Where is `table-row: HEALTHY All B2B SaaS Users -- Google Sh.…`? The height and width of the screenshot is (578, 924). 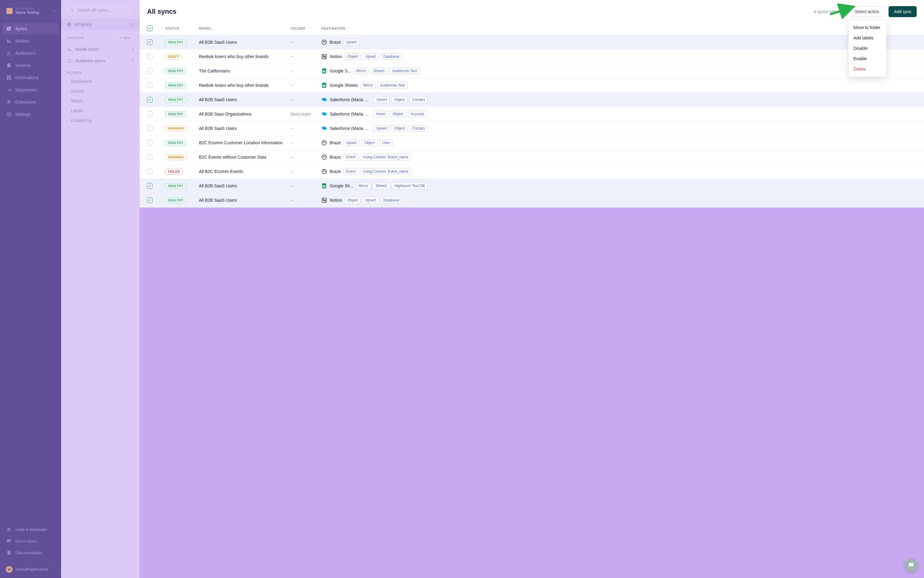 table-row: HEALTHY All B2B SaaS Users -- Google Sh.… is located at coordinates (532, 186).